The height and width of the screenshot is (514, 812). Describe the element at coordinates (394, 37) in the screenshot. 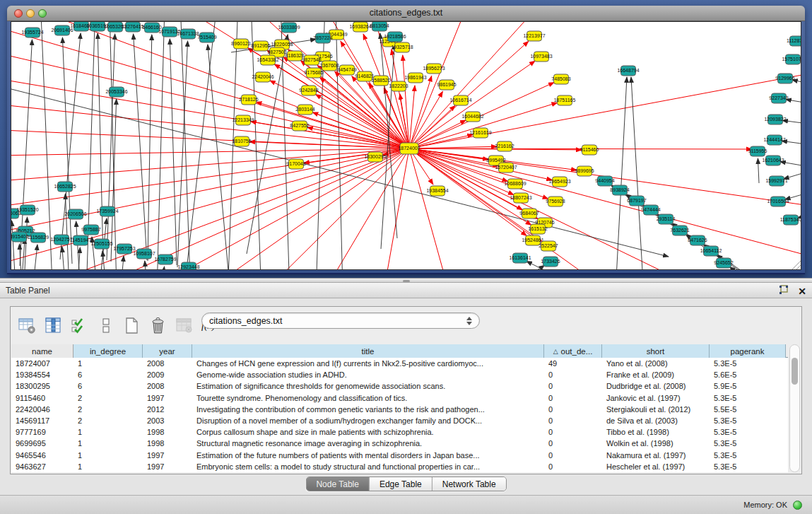

I see `svg-text: 19218586` at that location.